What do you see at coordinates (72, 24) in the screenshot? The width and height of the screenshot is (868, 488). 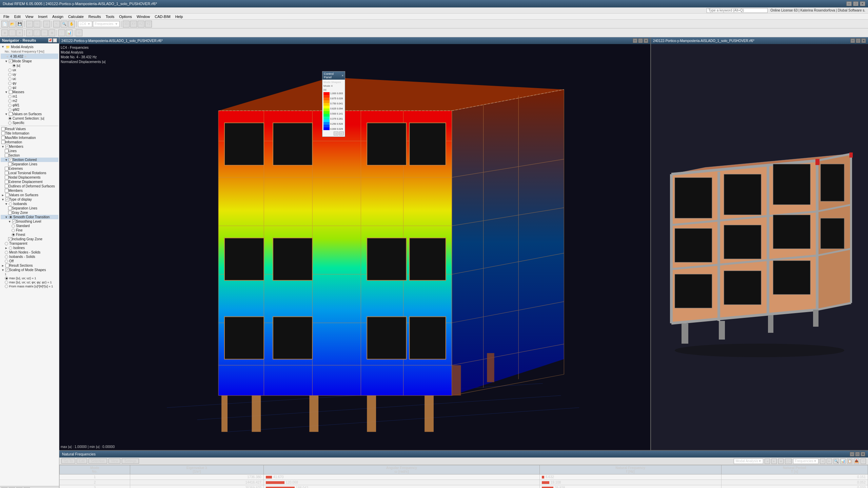 I see `pan-btn: ✋` at bounding box center [72, 24].